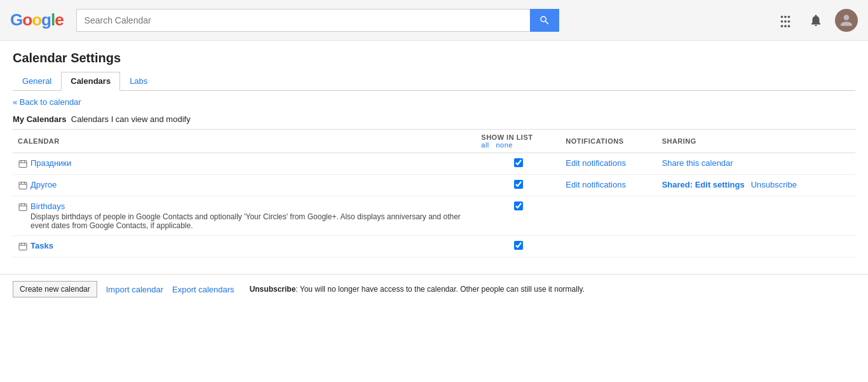 This screenshot has height=382, width=868. What do you see at coordinates (434, 102) in the screenshot?
I see `back-to-calendar-link: « Back to calendar` at bounding box center [434, 102].